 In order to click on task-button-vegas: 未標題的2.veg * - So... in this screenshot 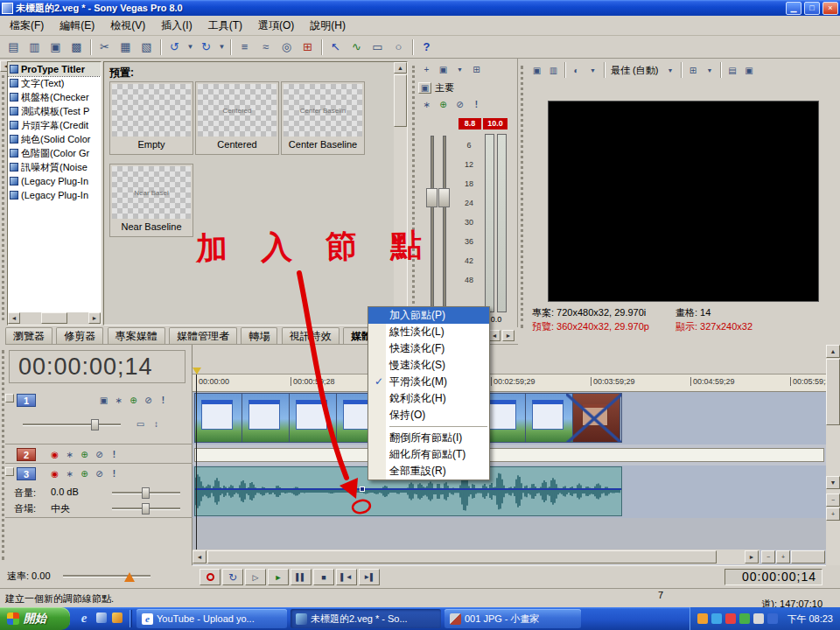, I will do `click(366, 619)`.